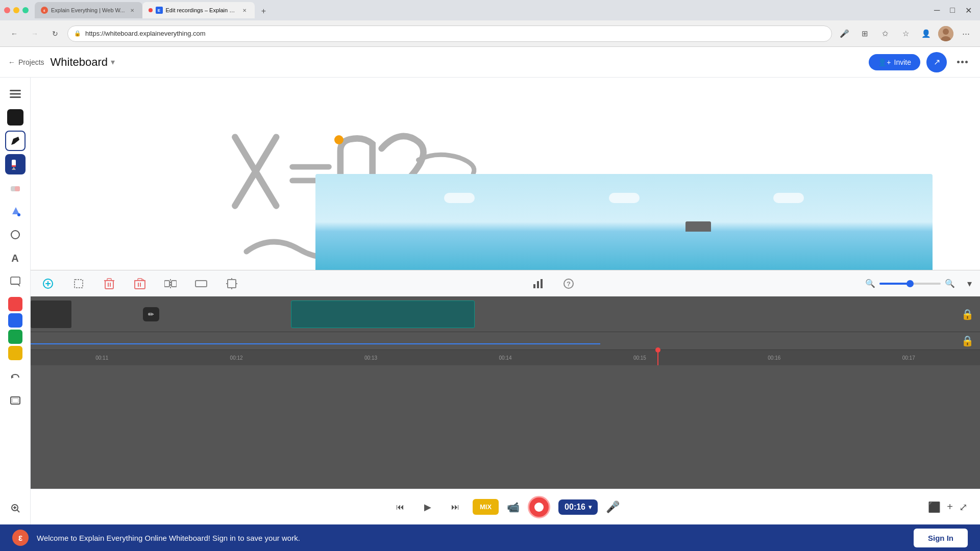 The image size is (980, 551). Describe the element at coordinates (870, 284) in the screenshot. I see `zoom-out-icon: 🔍` at that location.